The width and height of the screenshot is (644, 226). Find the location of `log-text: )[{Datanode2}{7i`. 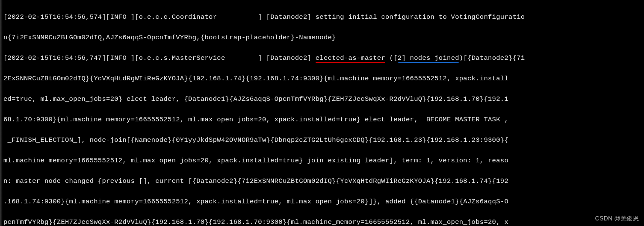

log-text: )[{Datanode2}{7i is located at coordinates (492, 58).